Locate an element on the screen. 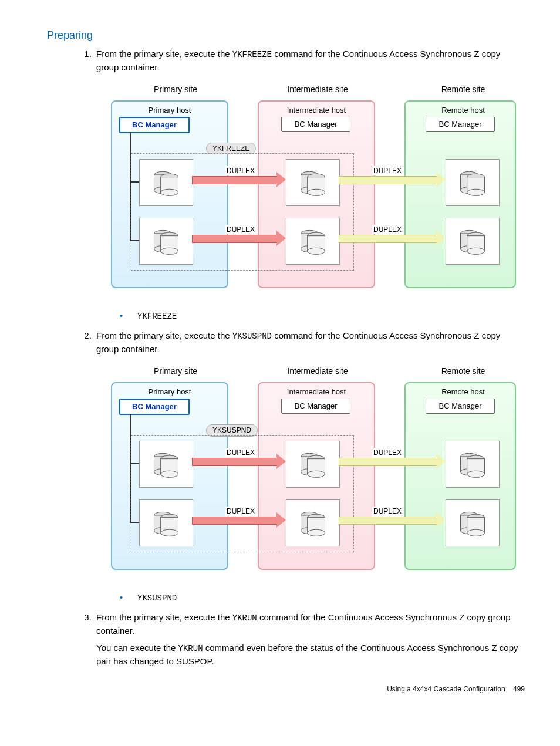 This screenshot has width=560, height=746. step-3-text: From the primary site, execute the YKRUN… is located at coordinates (303, 624).